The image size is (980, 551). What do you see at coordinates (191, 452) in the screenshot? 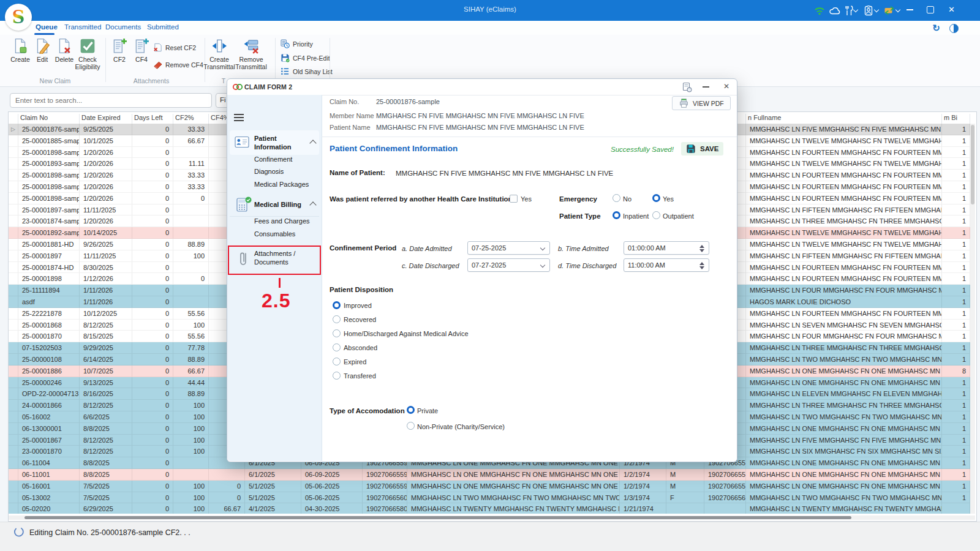
I see `cell-cf2: 100` at bounding box center [191, 452].